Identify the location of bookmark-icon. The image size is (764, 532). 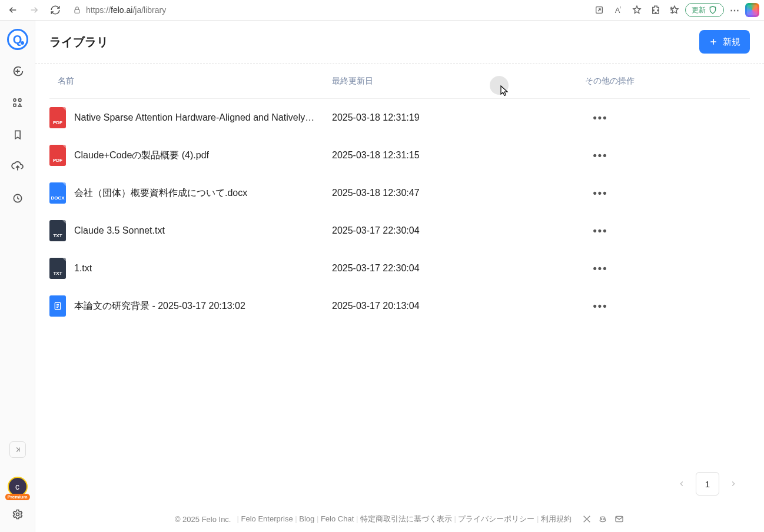
(18, 135).